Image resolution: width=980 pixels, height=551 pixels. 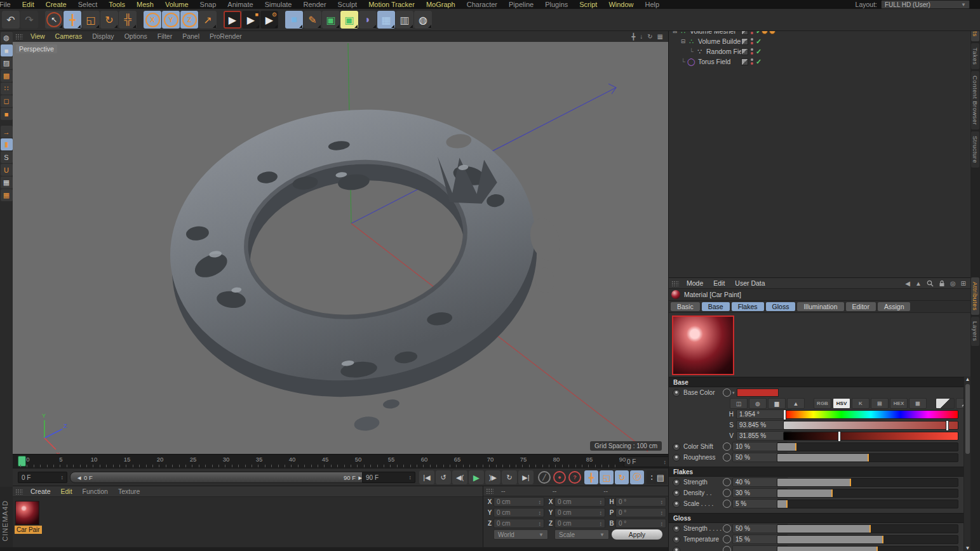 What do you see at coordinates (171, 20) in the screenshot?
I see `lock-y-axis-button: Y` at bounding box center [171, 20].